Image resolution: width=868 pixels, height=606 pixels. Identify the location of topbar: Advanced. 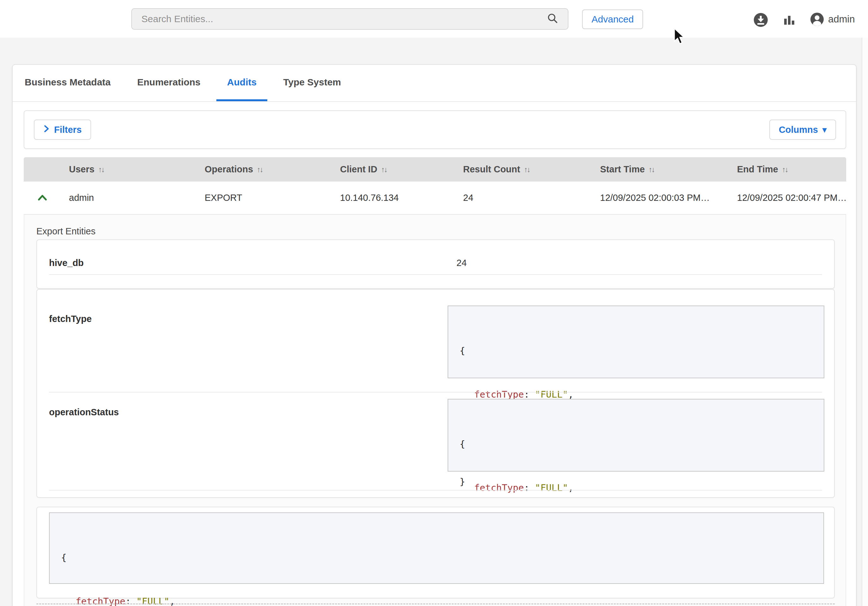
(434, 19).